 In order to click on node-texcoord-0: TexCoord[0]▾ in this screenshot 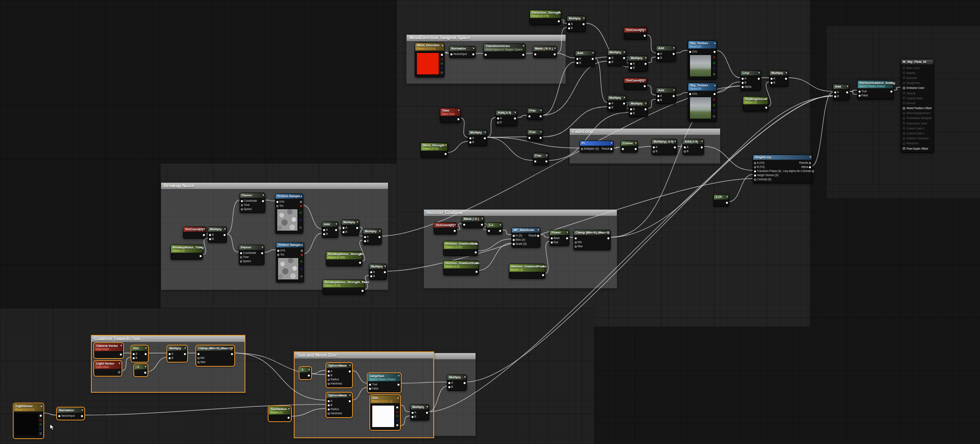, I will do `click(445, 228)`.